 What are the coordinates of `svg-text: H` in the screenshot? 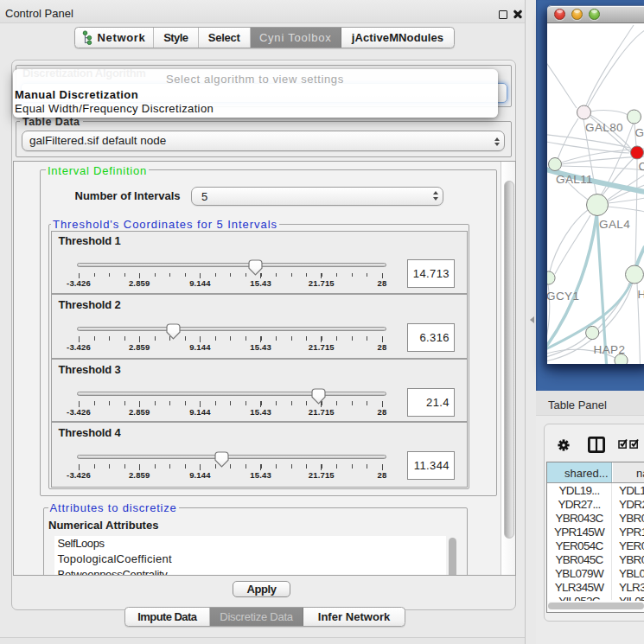 It's located at (641, 294).